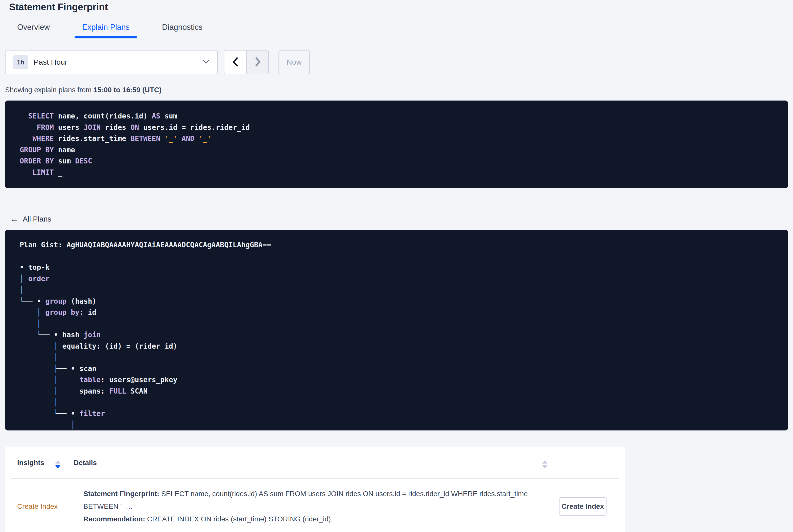  Describe the element at coordinates (31, 465) in the screenshot. I see `column-header-insights: Insights` at that location.